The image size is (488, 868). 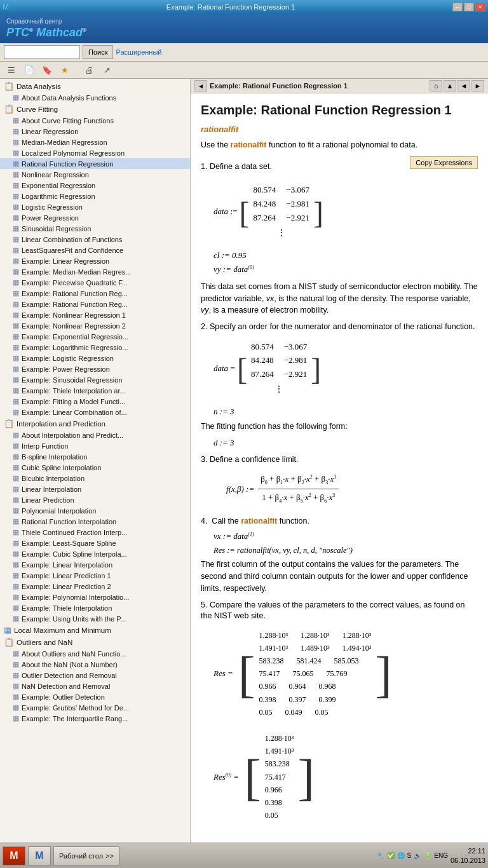 What do you see at coordinates (9, 642) in the screenshot?
I see `outliers-group-icon: 📋` at bounding box center [9, 642].